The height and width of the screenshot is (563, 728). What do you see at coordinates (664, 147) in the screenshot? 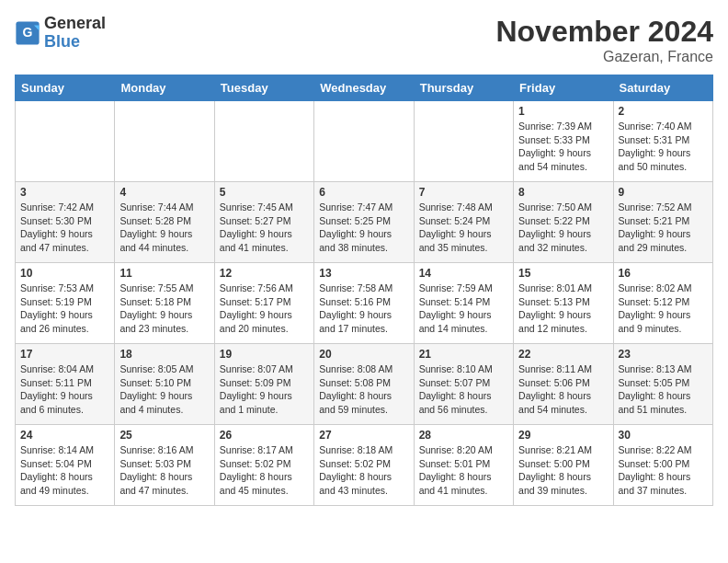
I see `day-info: Sunrise: 7:40 AM Sunset: 5:31 PM Dayligh…` at bounding box center [664, 147].